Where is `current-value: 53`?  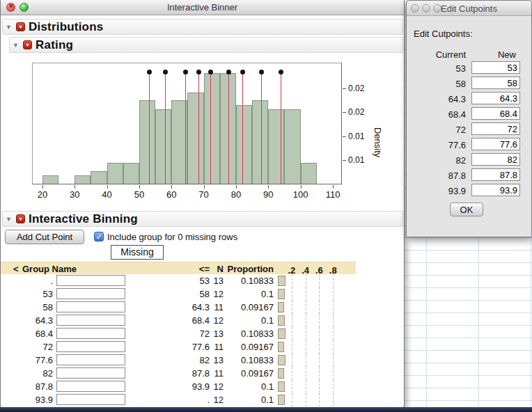
current-value: 53 is located at coordinates (443, 68).